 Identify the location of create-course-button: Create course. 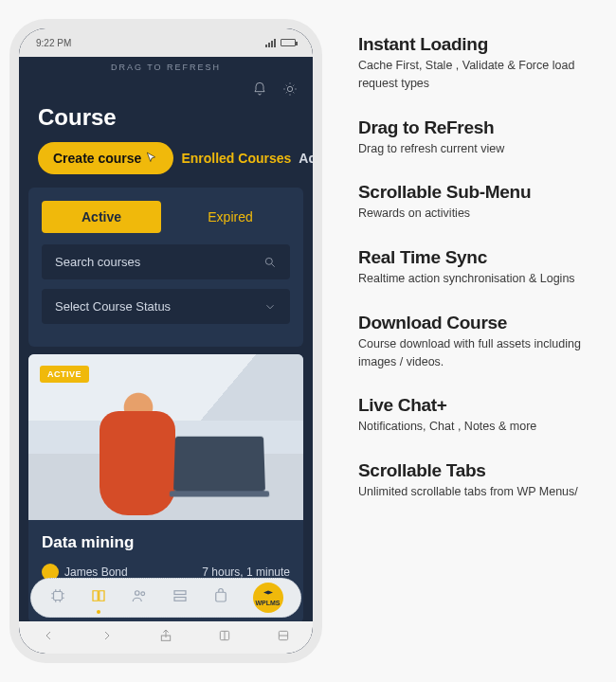
(106, 158).